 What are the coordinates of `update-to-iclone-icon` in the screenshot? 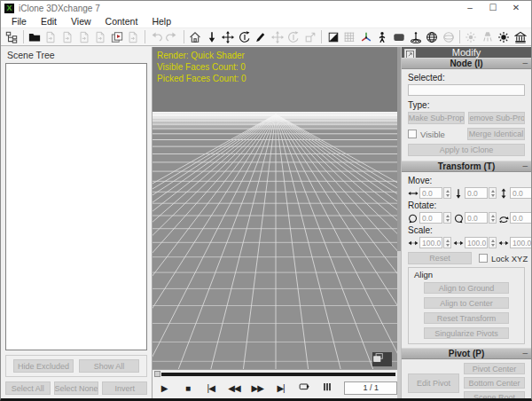 It's located at (133, 37).